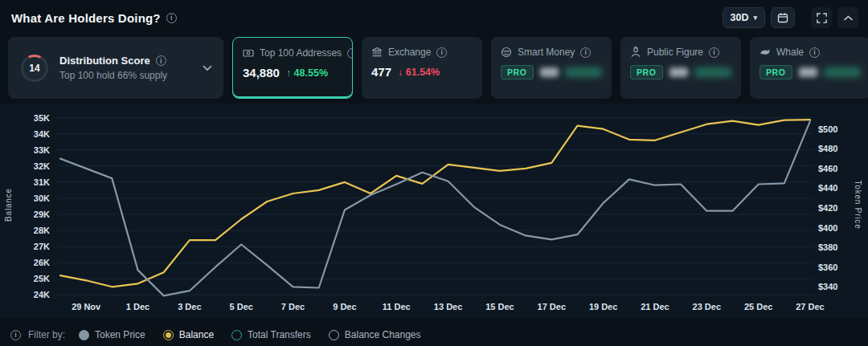  What do you see at coordinates (42, 279) in the screenshot?
I see `y-axis-tick-left: 25K` at bounding box center [42, 279].